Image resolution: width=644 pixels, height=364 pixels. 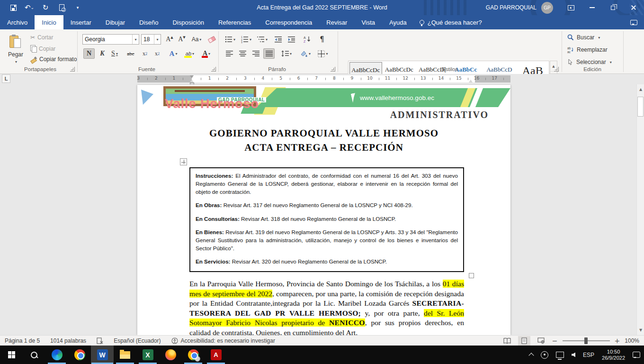 I want to click on italic-button: K, so click(x=102, y=54).